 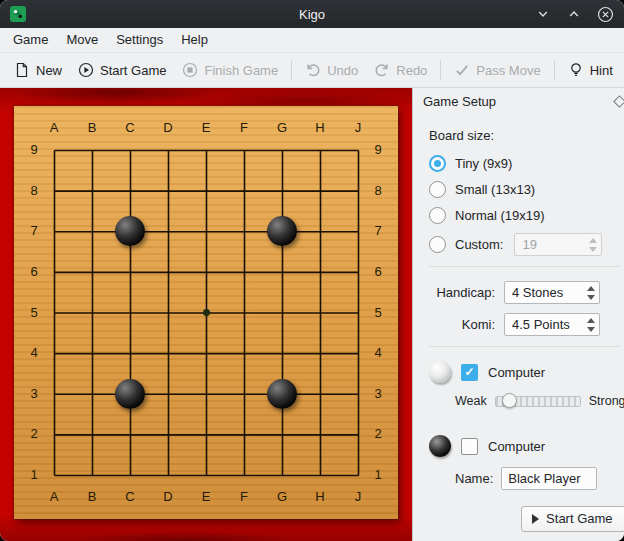 What do you see at coordinates (526, 190) in the screenshot?
I see `radio-small-13x13-: Small (13x13)` at bounding box center [526, 190].